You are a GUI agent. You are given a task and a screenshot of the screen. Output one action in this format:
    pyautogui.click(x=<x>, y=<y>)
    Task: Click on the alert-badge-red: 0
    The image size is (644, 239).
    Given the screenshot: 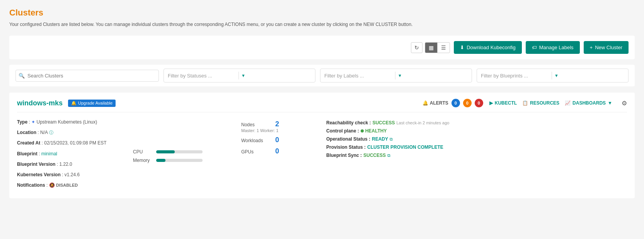 What is the action you would take?
    pyautogui.click(x=479, y=103)
    